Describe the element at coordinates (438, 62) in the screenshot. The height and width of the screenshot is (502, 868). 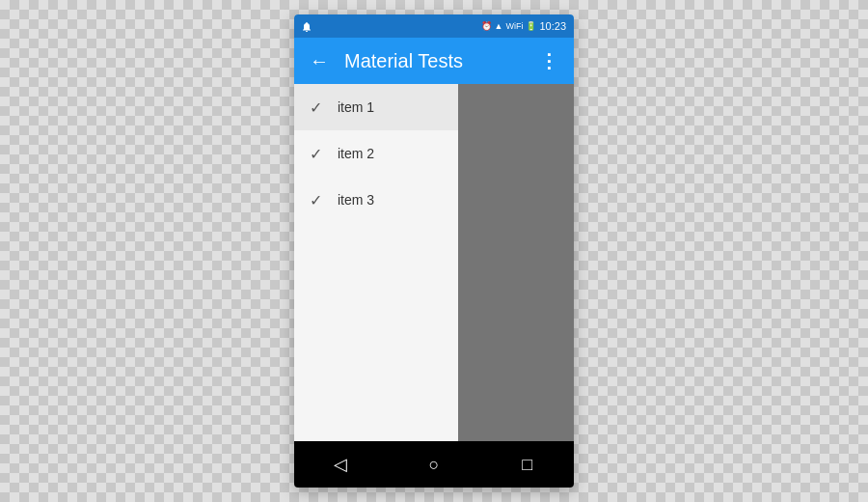
I see `app-title: Material Tests` at that location.